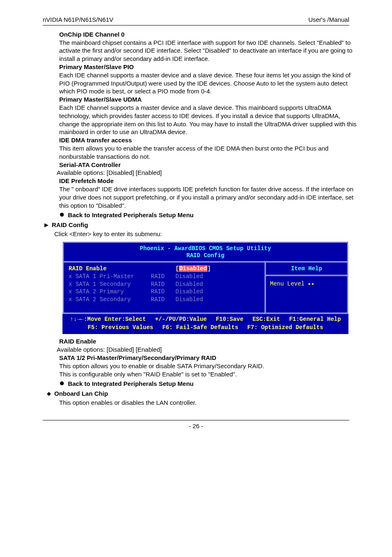  What do you see at coordinates (201, 328) in the screenshot?
I see `bios-foot-g: F6: Fail-Safe Defaults` at bounding box center [201, 328].